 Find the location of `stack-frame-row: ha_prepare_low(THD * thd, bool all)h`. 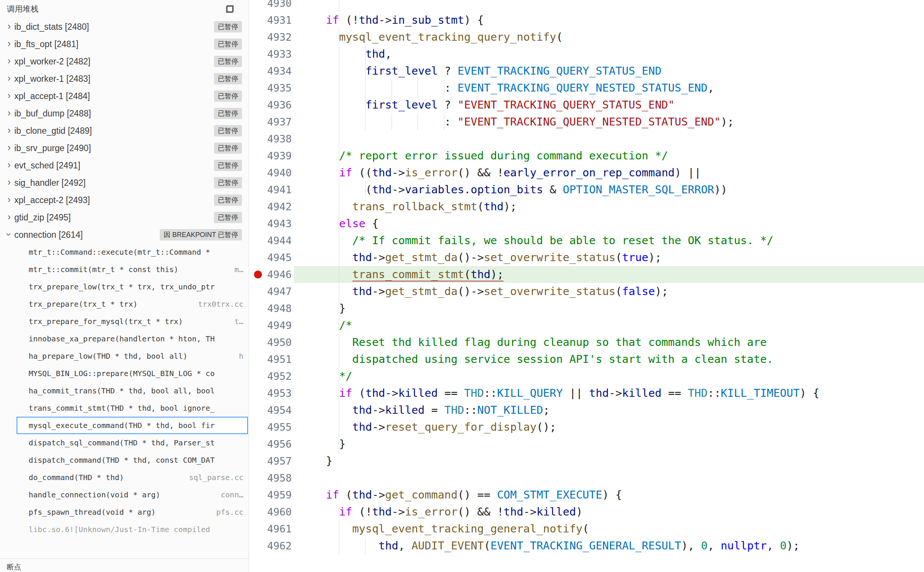

stack-frame-row: ha_prepare_low(THD * thd, bool all)h is located at coordinates (124, 356).